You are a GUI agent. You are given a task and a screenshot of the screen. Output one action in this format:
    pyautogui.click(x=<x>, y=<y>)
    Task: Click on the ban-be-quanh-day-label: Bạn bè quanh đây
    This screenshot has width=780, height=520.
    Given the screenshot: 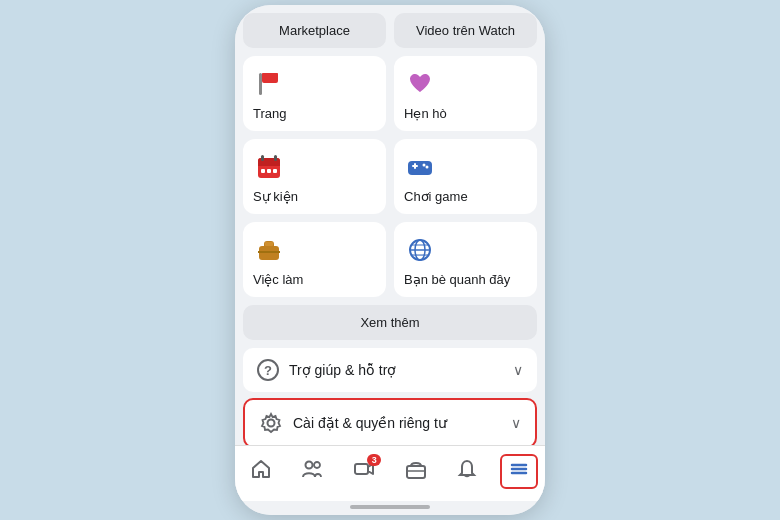 What is the action you would take?
    pyautogui.click(x=457, y=280)
    